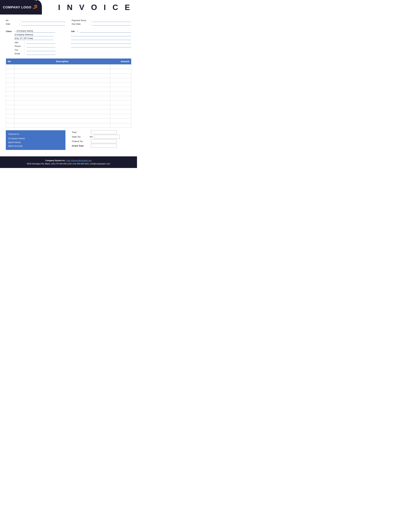  I want to click on fax-input, so click(41, 50).